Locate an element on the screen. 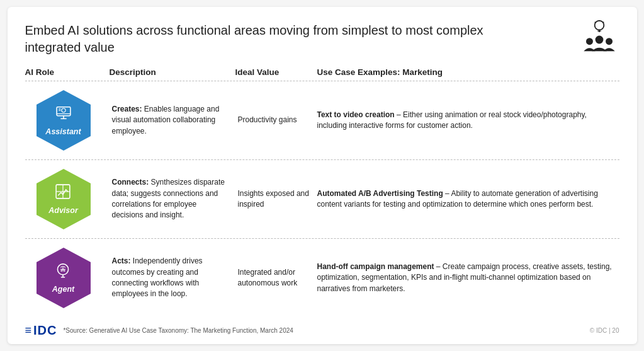 This screenshot has height=351, width=644. page-title: Embed AI solutions across functional are… is located at coordinates (283, 39).